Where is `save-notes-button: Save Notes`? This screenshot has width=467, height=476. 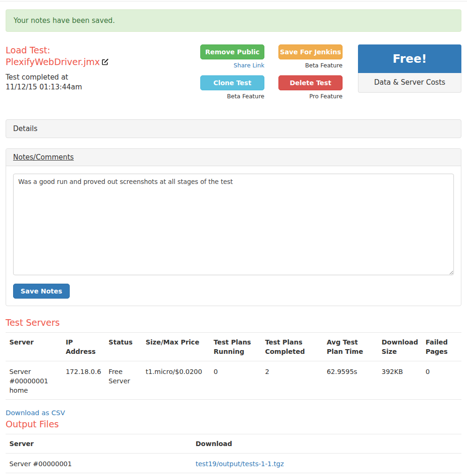
save-notes-button: Save Notes is located at coordinates (41, 291).